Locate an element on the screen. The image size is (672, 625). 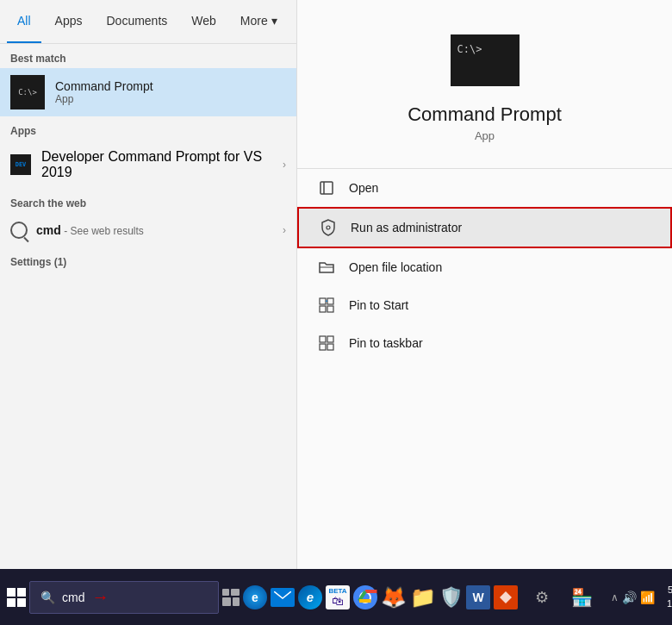
best-match-subtitle: App is located at coordinates (104, 99).